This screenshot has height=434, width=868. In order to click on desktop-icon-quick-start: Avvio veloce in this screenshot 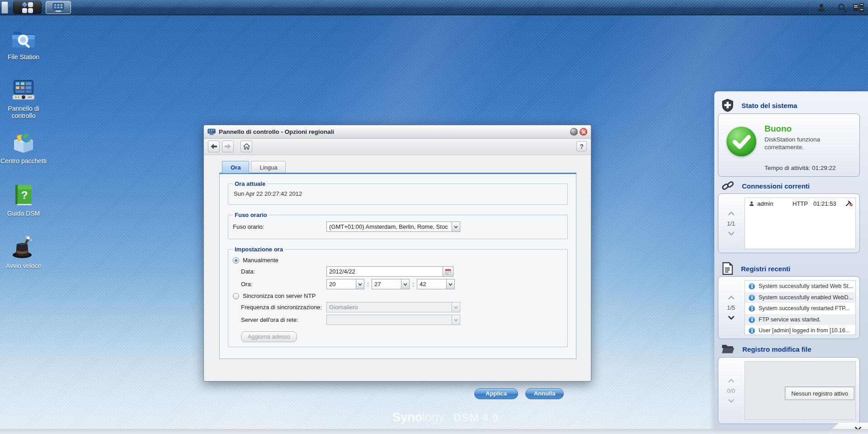, I will do `click(24, 252)`.